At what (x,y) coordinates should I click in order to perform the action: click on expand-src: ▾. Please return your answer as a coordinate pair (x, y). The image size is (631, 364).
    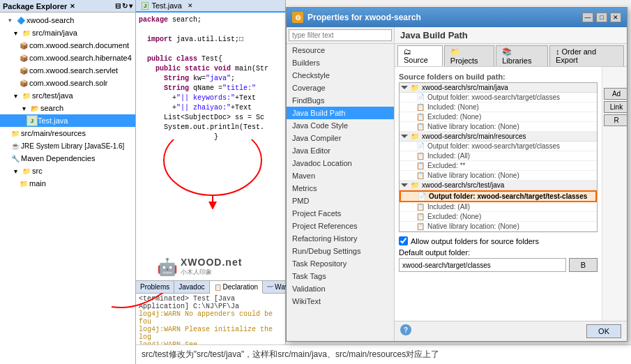
    Looking at the image, I should click on (15, 171).